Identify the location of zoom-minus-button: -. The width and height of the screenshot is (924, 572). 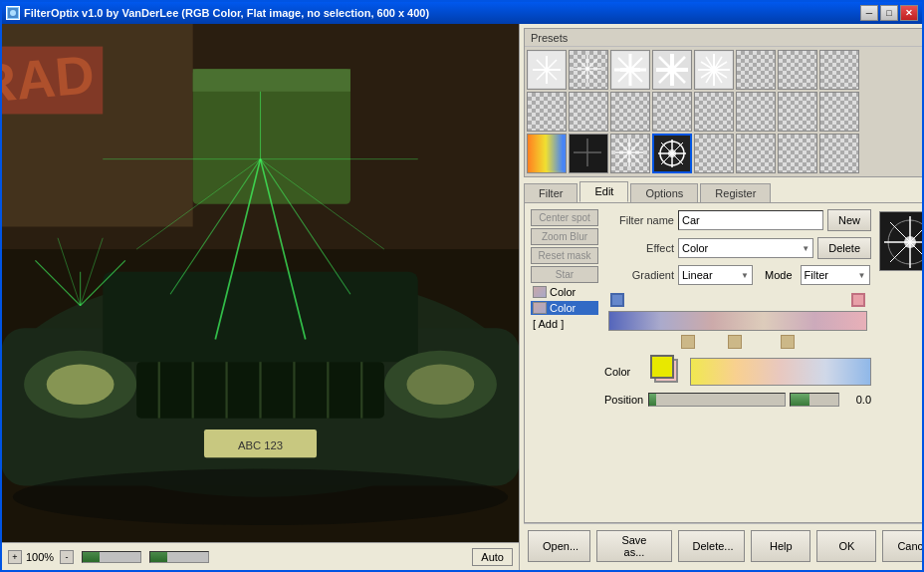
(67, 557).